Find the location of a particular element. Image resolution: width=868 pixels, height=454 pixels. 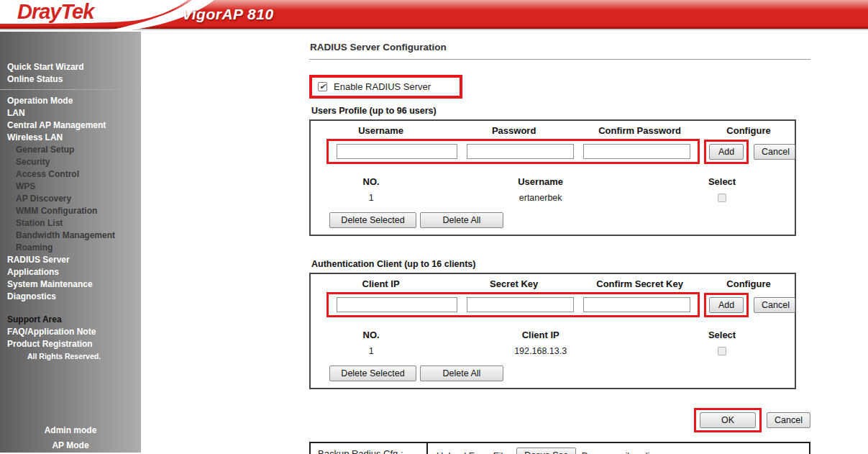

col-username-list: Username is located at coordinates (541, 181).